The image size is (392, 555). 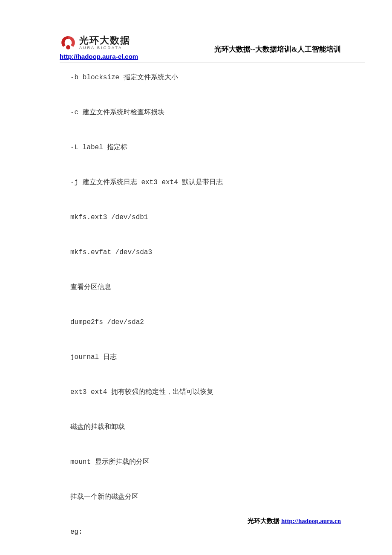 What do you see at coordinates (218, 322) in the screenshot?
I see `body-line: dumpe2fs /dev/sda2` at bounding box center [218, 322].